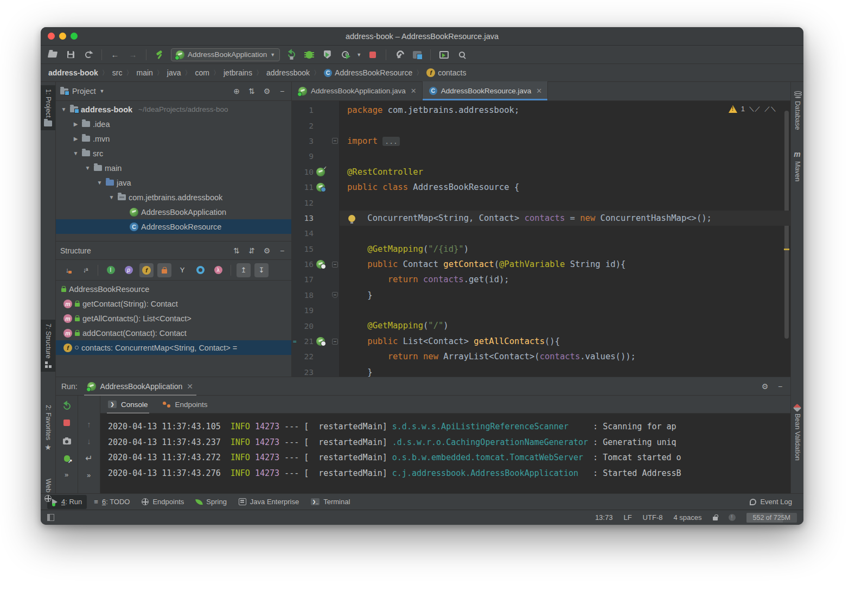 This screenshot has height=591, width=868. I want to click on open-button, so click(53, 55).